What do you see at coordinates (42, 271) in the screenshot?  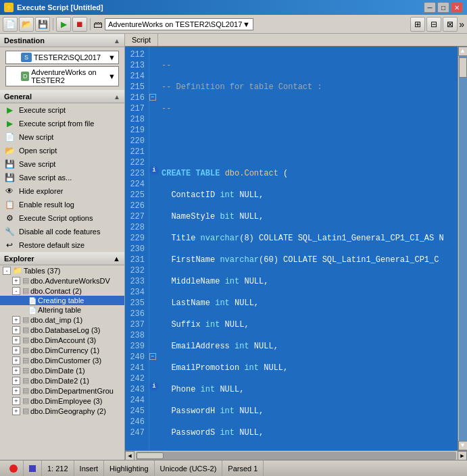 I see `tables-label: Tables (37)` at bounding box center [42, 271].